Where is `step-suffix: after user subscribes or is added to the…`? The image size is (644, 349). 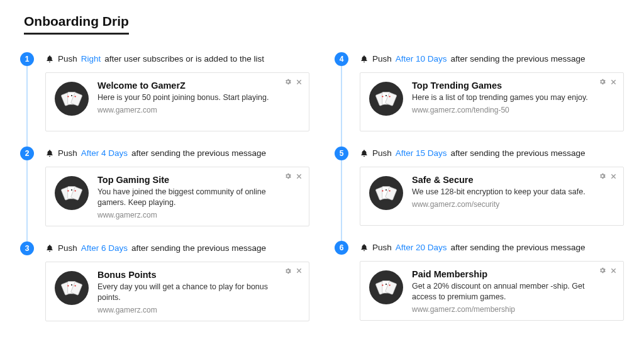
step-suffix: after user subscribes or is added to the… is located at coordinates (184, 59).